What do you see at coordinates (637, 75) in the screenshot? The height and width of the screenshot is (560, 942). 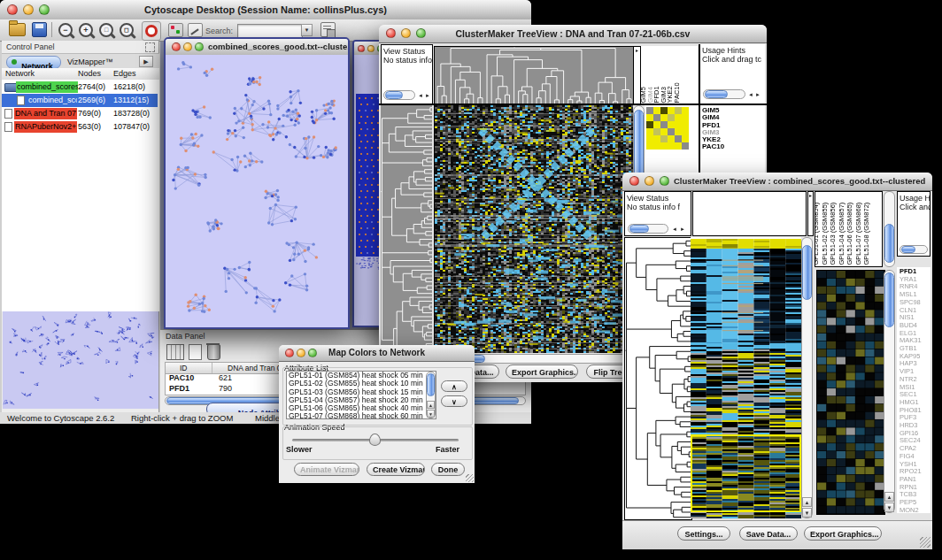 I see `tv1-splitter-strip: ►` at bounding box center [637, 75].